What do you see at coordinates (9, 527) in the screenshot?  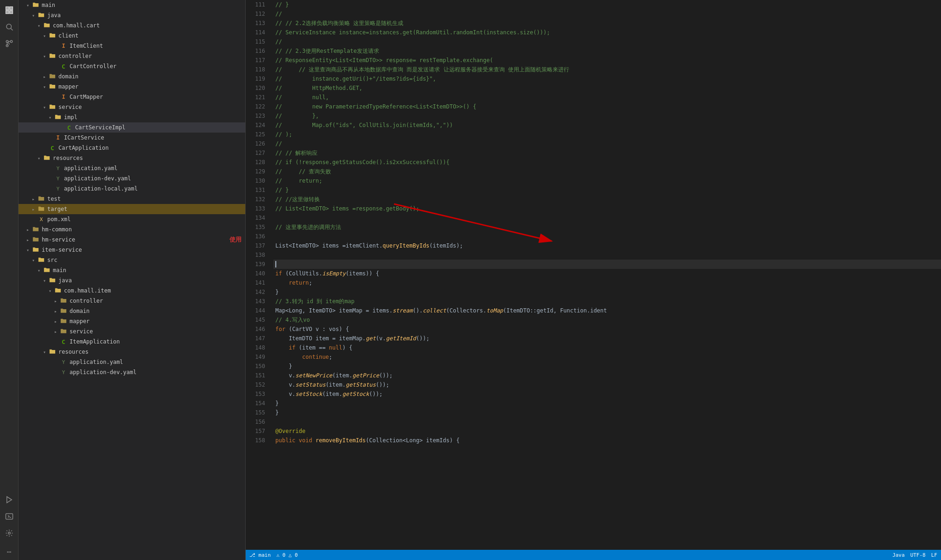 I see `activity-bar-bottom: …` at bounding box center [9, 527].